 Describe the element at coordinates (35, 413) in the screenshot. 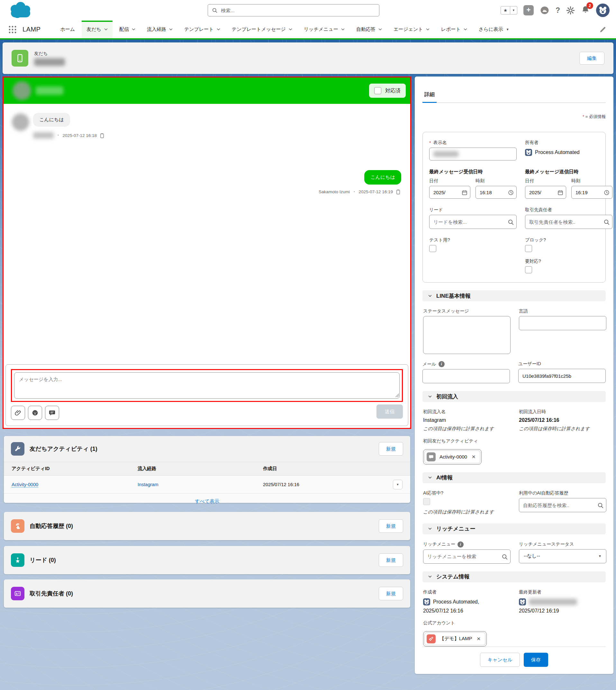

I see `emoji-button` at that location.